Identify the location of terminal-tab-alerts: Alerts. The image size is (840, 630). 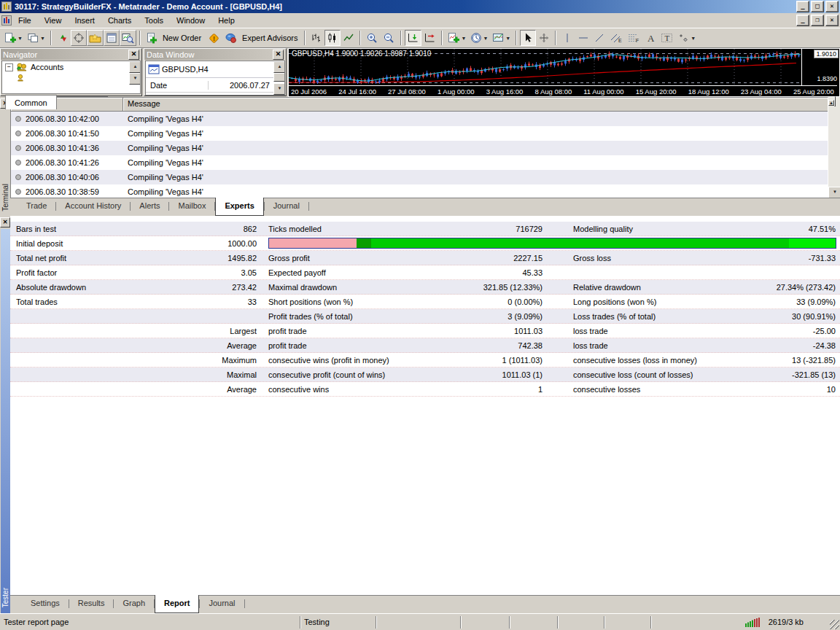
(149, 207).